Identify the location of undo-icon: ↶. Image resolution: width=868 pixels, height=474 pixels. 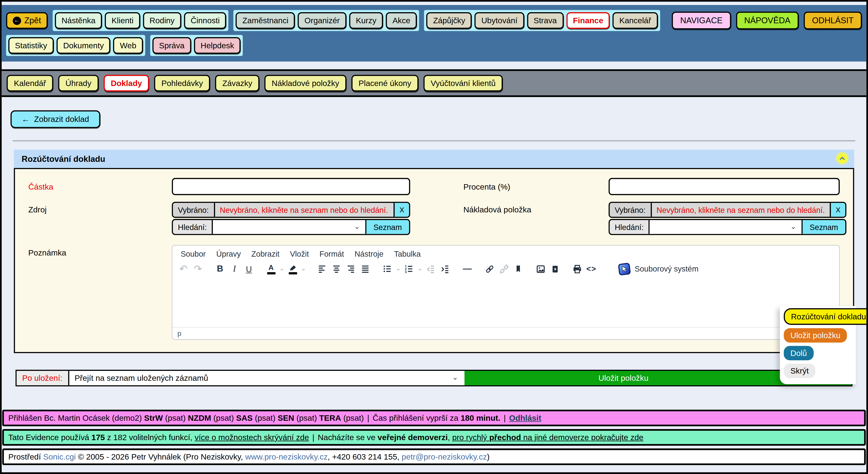
(183, 269).